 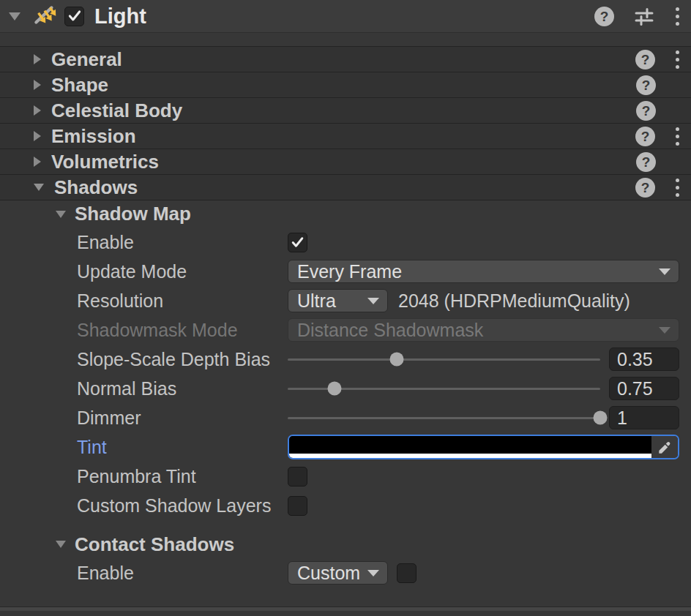 What do you see at coordinates (117, 111) in the screenshot?
I see `section-label: Celestial Body` at bounding box center [117, 111].